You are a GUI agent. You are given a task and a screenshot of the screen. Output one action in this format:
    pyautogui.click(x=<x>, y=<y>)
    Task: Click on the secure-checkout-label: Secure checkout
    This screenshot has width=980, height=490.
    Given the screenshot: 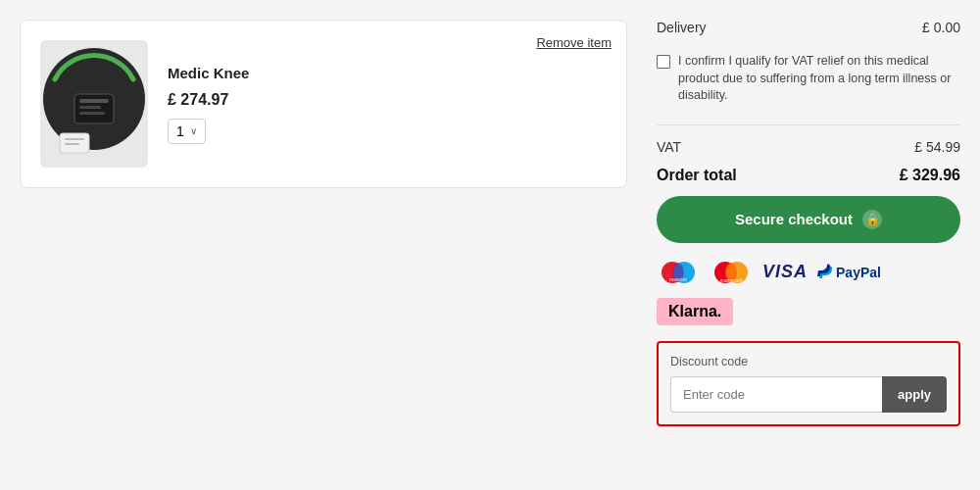 What is the action you would take?
    pyautogui.click(x=794, y=220)
    